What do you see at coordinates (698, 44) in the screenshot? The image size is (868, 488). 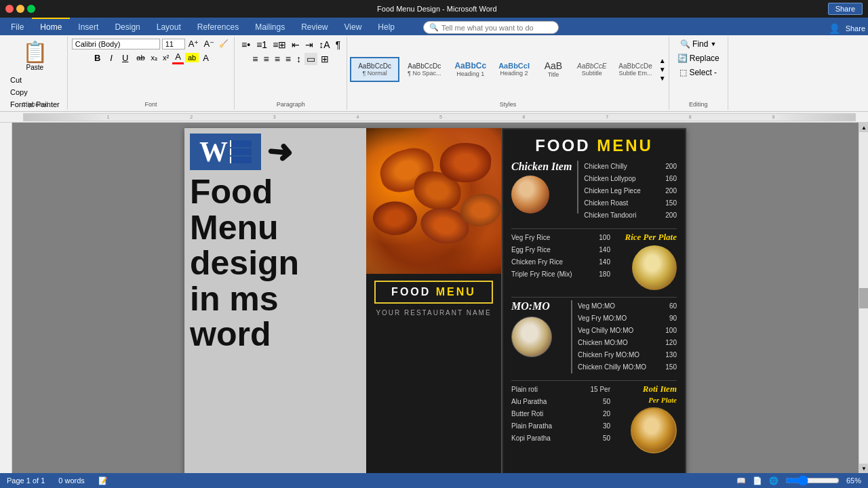 I see `find-button: 🔍 Find ▼` at bounding box center [698, 44].